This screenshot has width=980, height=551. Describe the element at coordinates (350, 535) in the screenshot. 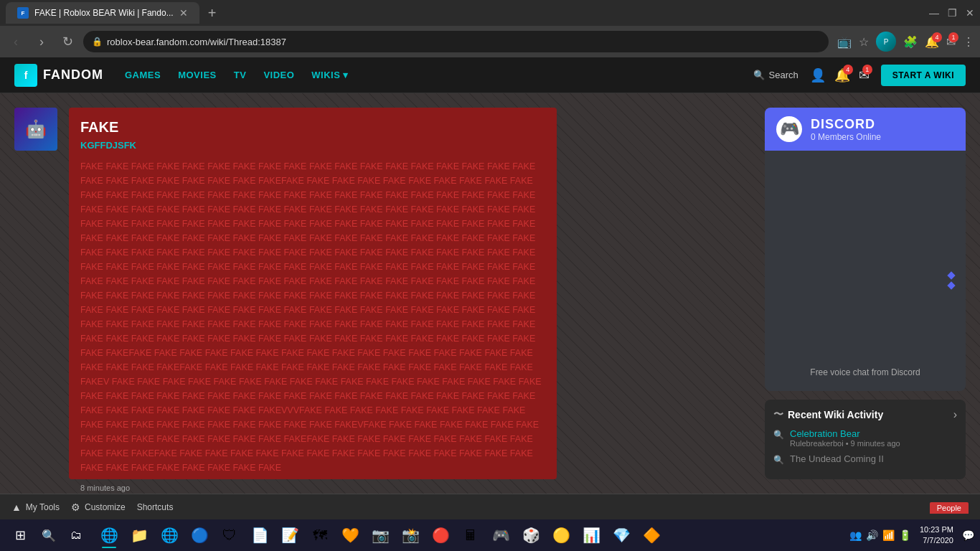

I see `taskbar-app-9: 🧡` at that location.